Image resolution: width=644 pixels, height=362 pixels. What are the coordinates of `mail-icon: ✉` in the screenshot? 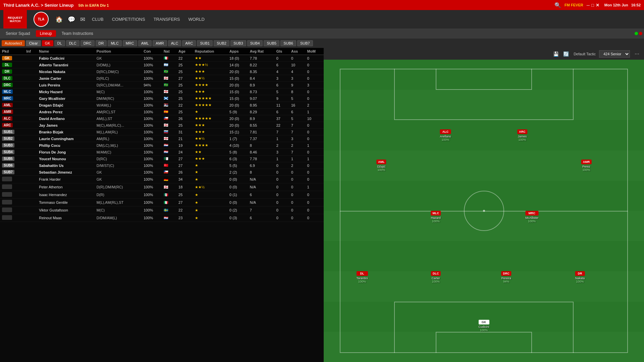 It's located at (83, 19).